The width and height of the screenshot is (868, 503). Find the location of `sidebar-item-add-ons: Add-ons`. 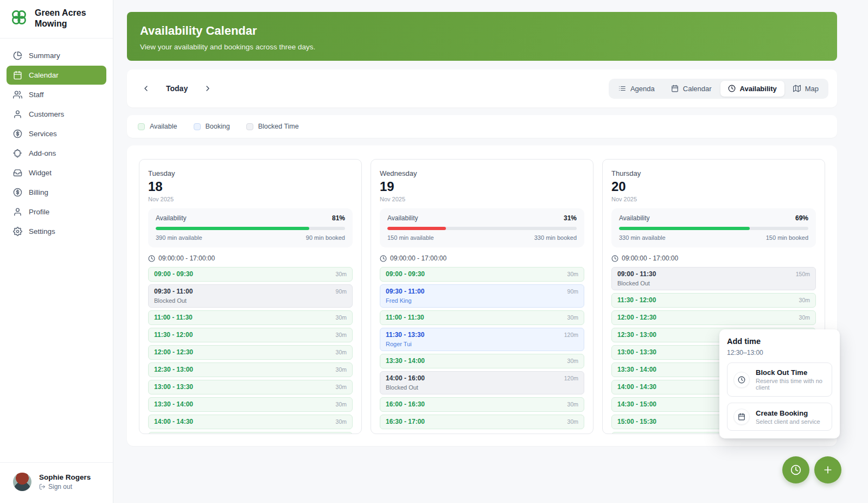

sidebar-item-add-ons: Add-ons is located at coordinates (56, 153).